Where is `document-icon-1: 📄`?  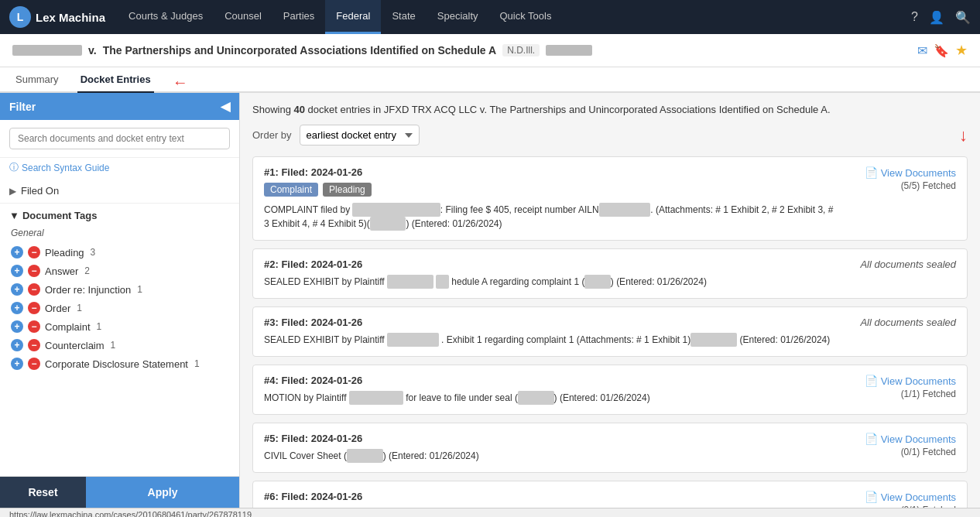 document-icon-1: 📄 is located at coordinates (872, 173).